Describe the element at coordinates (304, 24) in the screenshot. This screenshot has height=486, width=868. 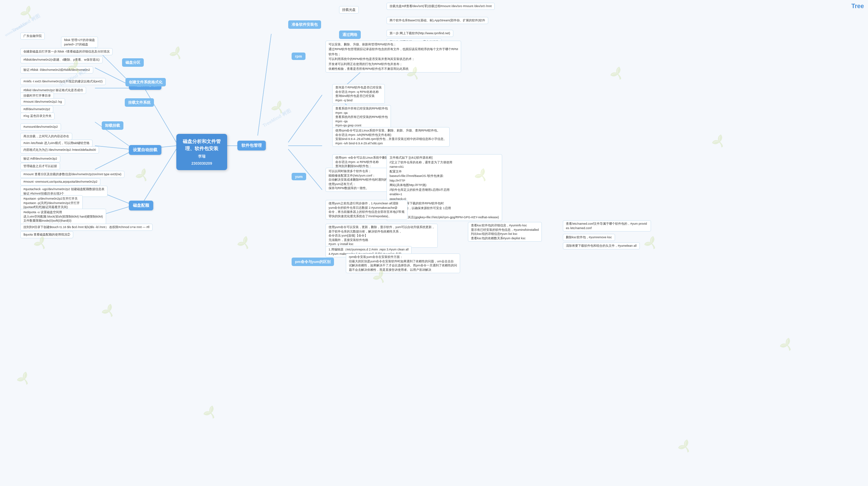
I see `subcat-prepare-pkg: 准备软件安装包` at that location.